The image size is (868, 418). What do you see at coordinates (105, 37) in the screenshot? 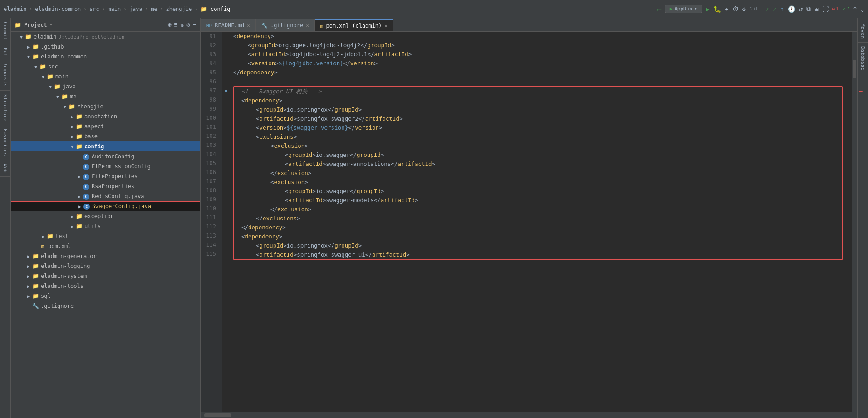
I see `tree-item-eladmin: ▼ 📁 eladmin D:\IdeaProject\eladmin` at bounding box center [105, 37].